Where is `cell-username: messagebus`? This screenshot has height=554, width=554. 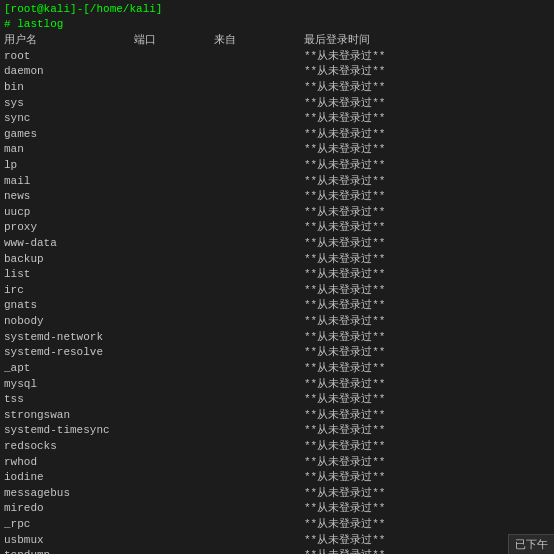
cell-username: messagebus is located at coordinates (69, 494).